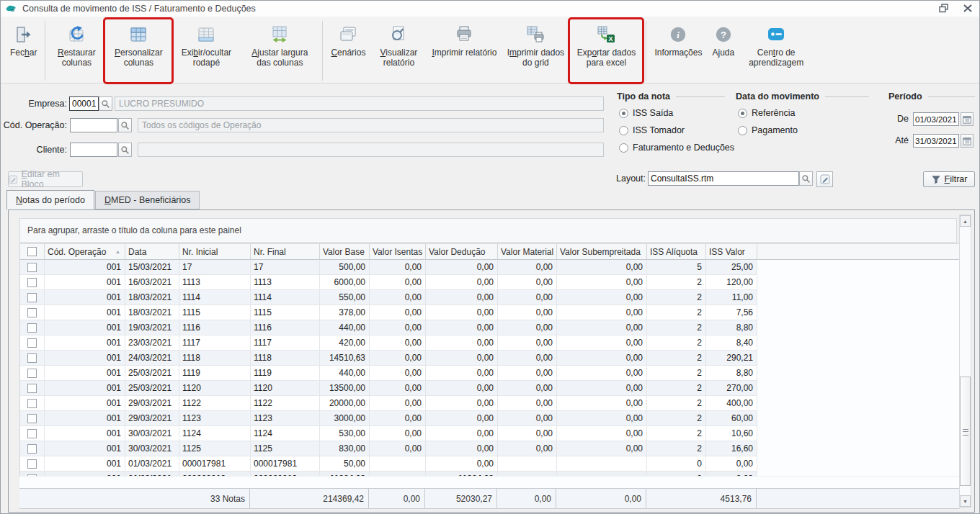 The image size is (980, 514). I want to click on cell-iss_valor: 11,00, so click(732, 297).